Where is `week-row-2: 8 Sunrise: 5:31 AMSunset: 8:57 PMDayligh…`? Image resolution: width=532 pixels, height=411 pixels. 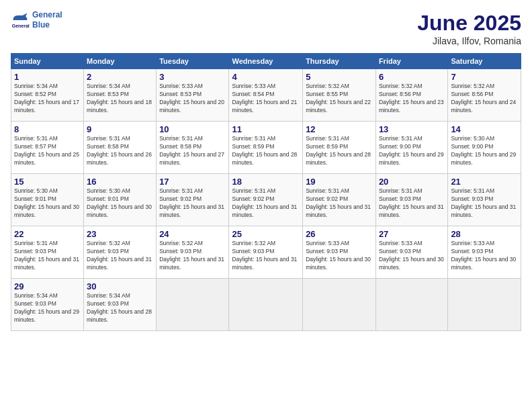
week-row-2: 8 Sunrise: 5:31 AMSunset: 8:57 PMDayligh… is located at coordinates (266, 148).